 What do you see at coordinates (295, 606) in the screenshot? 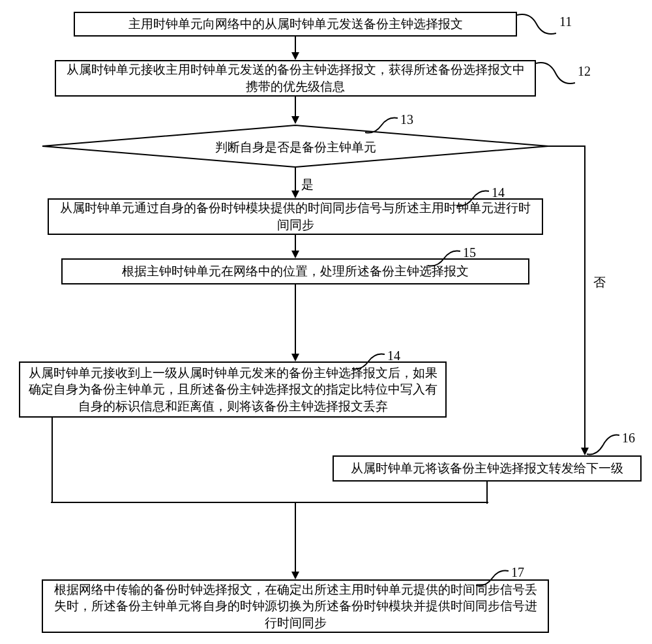
I see `step-17-box: 根据网络中传输的备份时钟选择报文，在确定出所述主用时钟单元提供的时间同步信号丢失…` at bounding box center [295, 606].